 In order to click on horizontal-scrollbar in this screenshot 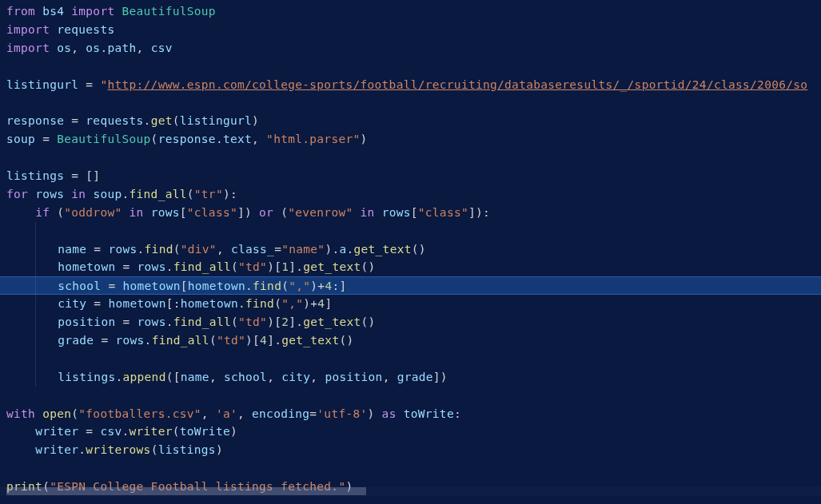, I will do `click(411, 491)`.